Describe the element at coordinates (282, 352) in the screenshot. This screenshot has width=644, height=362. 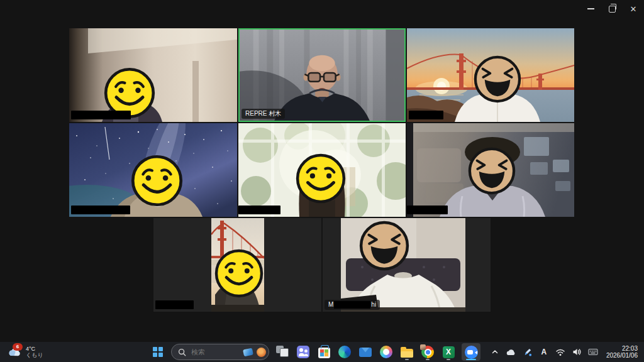
I see `taskbar-app-task-view` at that location.